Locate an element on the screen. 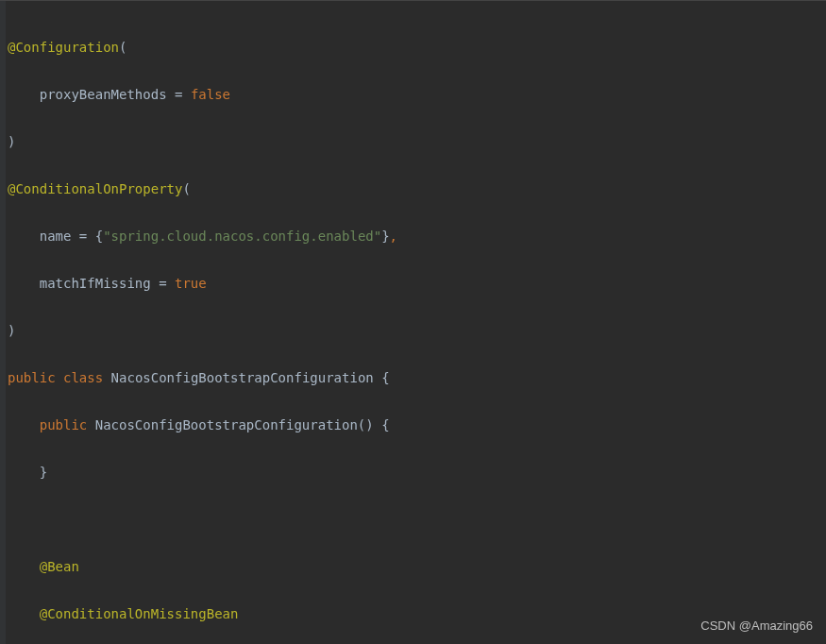 This screenshot has height=644, width=826. code-line: } is located at coordinates (417, 472).